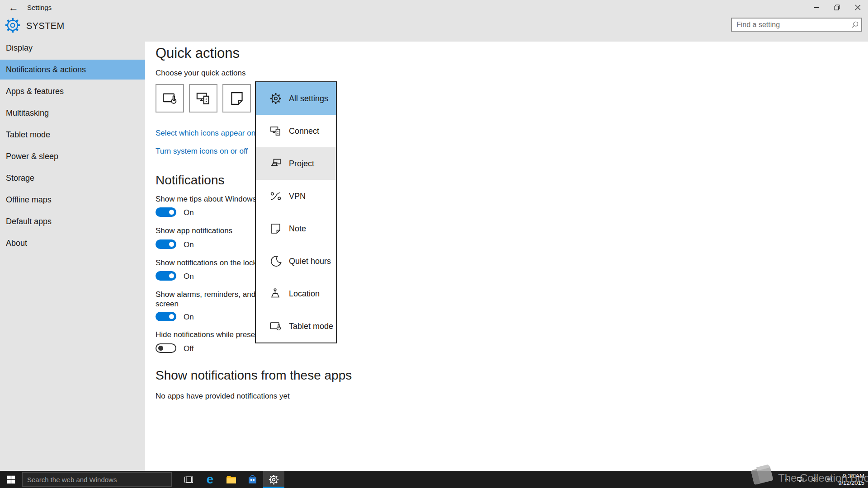 This screenshot has height=488, width=868. Describe the element at coordinates (304, 131) in the screenshot. I see `dropdown-item-label: Connect` at that location.